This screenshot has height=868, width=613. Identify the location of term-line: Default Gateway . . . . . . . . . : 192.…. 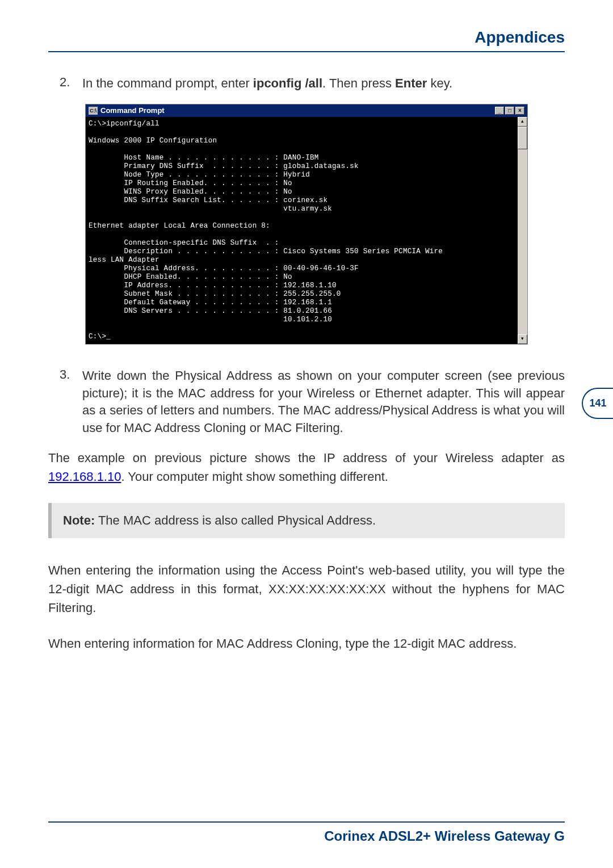
(210, 303).